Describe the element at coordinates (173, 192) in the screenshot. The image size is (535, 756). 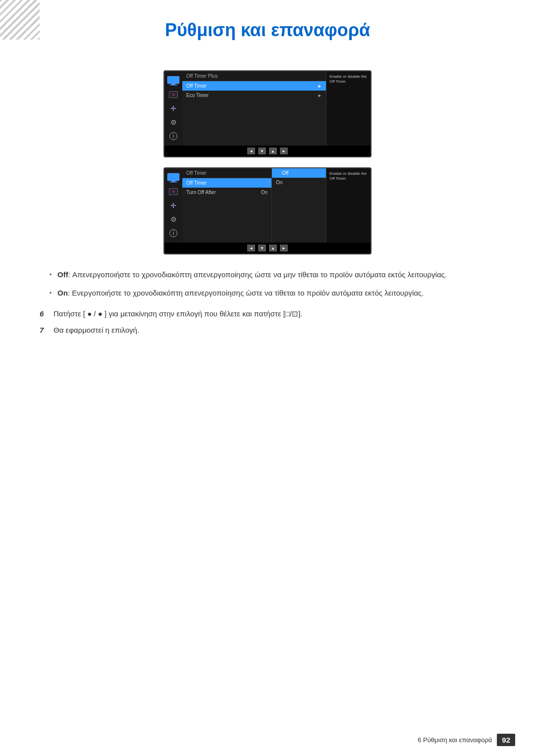
I see `picture-icon-2: ✕` at that location.